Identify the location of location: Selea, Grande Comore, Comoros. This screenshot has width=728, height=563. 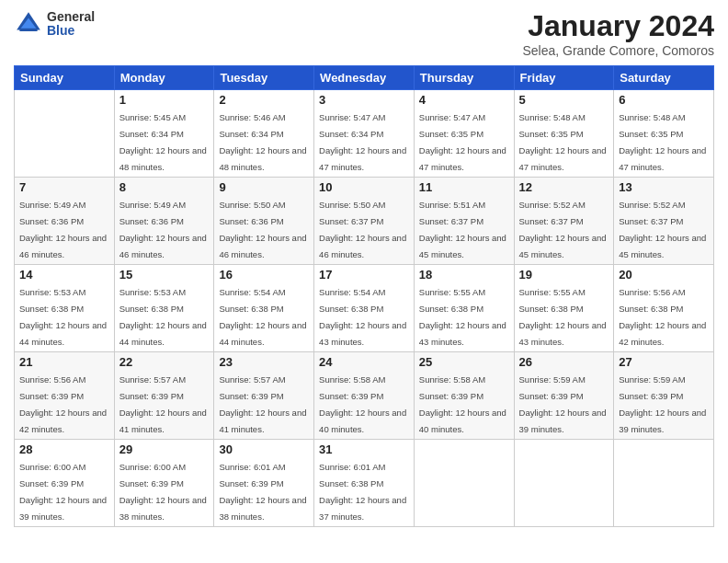
(618, 51).